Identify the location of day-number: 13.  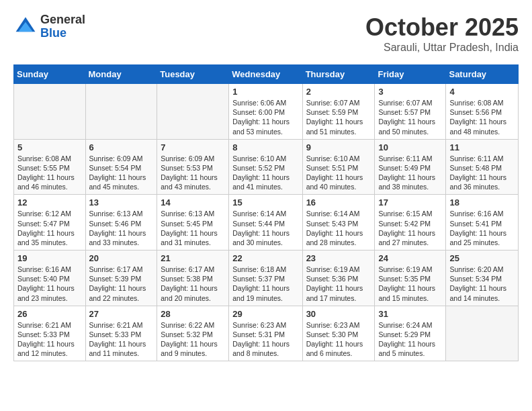
(122, 203).